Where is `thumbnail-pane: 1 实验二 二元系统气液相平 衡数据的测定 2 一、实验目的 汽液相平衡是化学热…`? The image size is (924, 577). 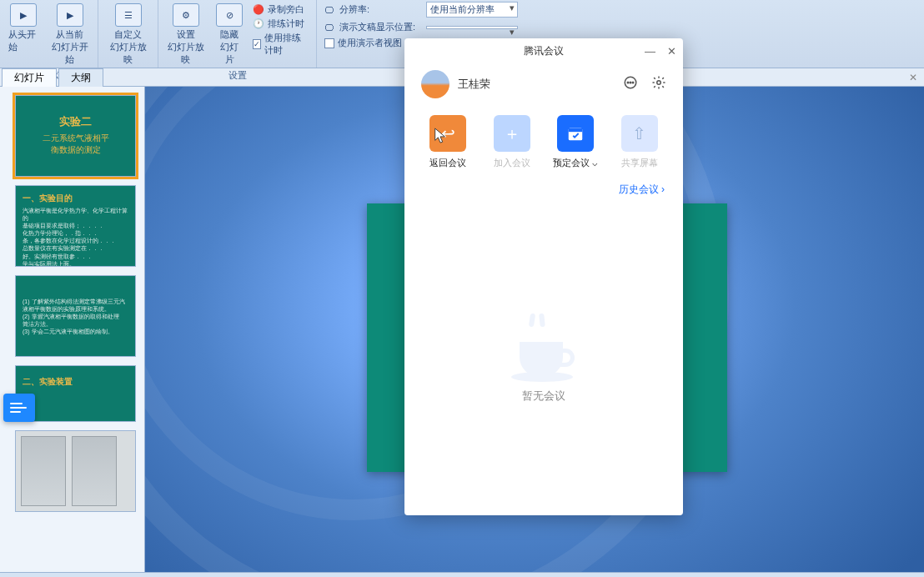
thumbnail-pane: 1 实验二 二元系统气液相平 衡数据的测定 2 一、实验目的 汽液相平衡是化学热… is located at coordinates (73, 332).